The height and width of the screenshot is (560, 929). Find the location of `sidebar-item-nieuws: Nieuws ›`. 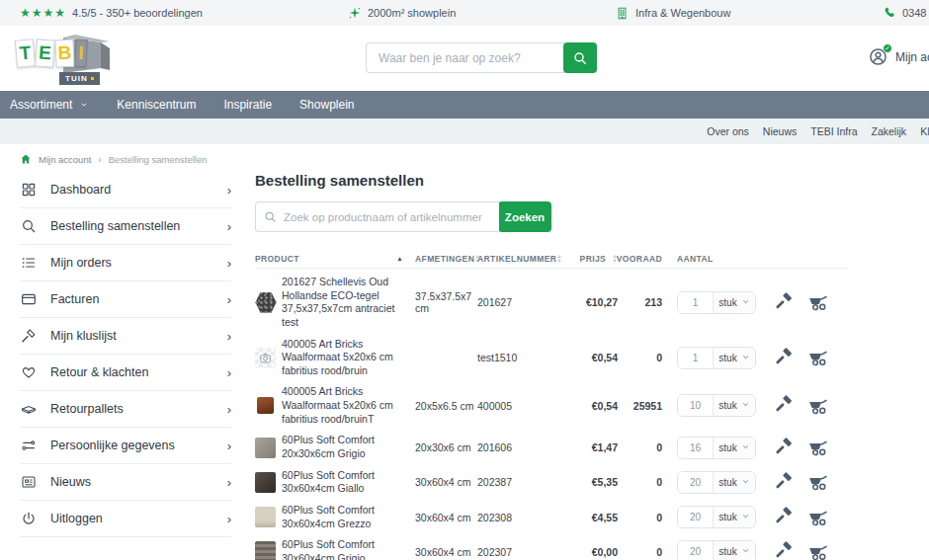

sidebar-item-nieuws: Nieuws › is located at coordinates (126, 482).